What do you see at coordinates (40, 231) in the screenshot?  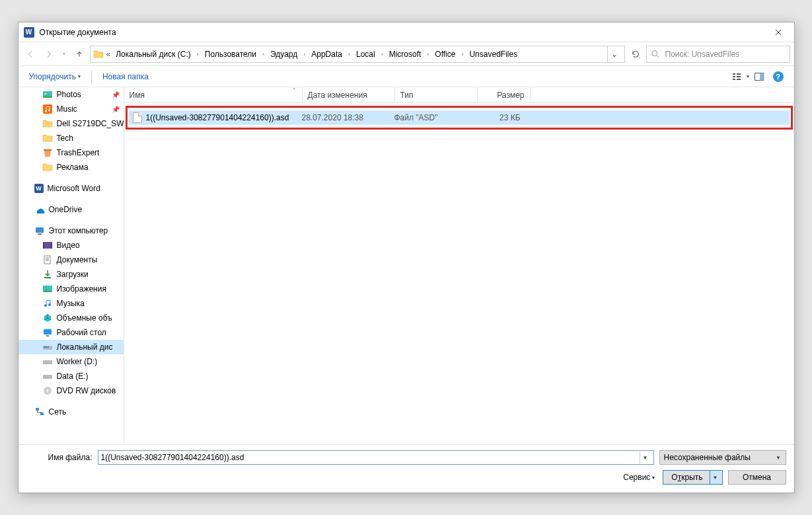 I see `pc-icon` at bounding box center [40, 231].